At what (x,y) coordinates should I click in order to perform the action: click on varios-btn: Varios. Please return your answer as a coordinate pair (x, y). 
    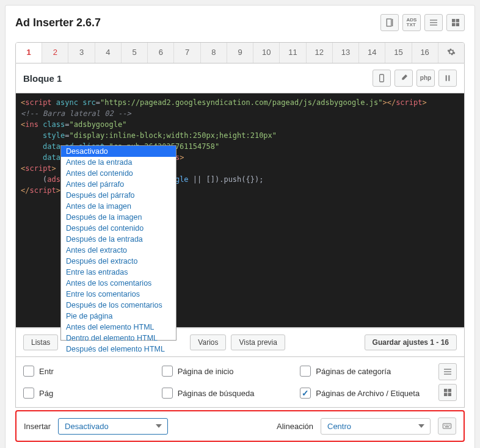
    Looking at the image, I should click on (208, 342).